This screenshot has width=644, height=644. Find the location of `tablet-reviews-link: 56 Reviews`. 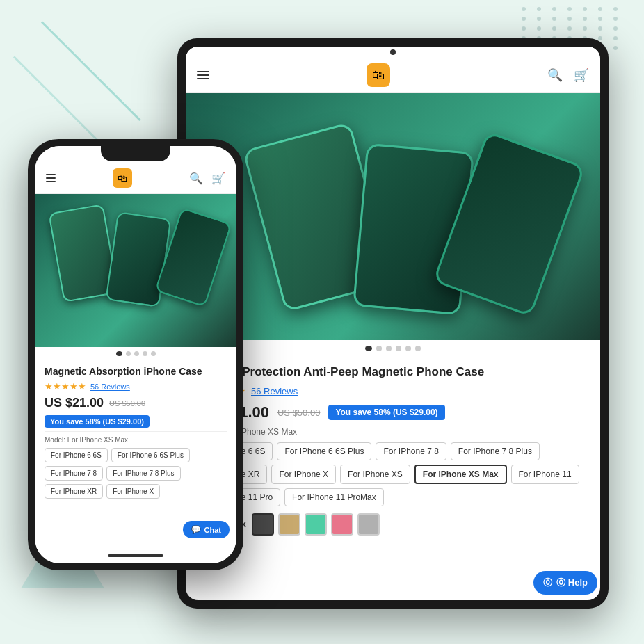

tablet-reviews-link: 56 Reviews is located at coordinates (274, 391).